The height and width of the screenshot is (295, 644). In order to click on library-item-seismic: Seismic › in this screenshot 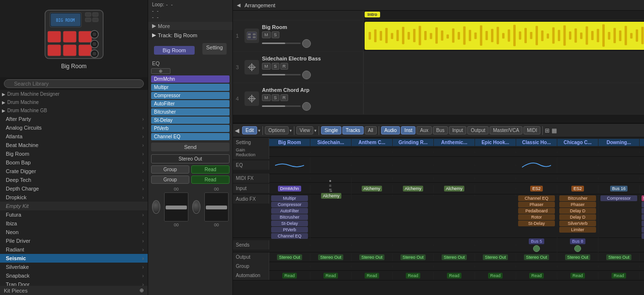, I will do `click(74, 258)`.